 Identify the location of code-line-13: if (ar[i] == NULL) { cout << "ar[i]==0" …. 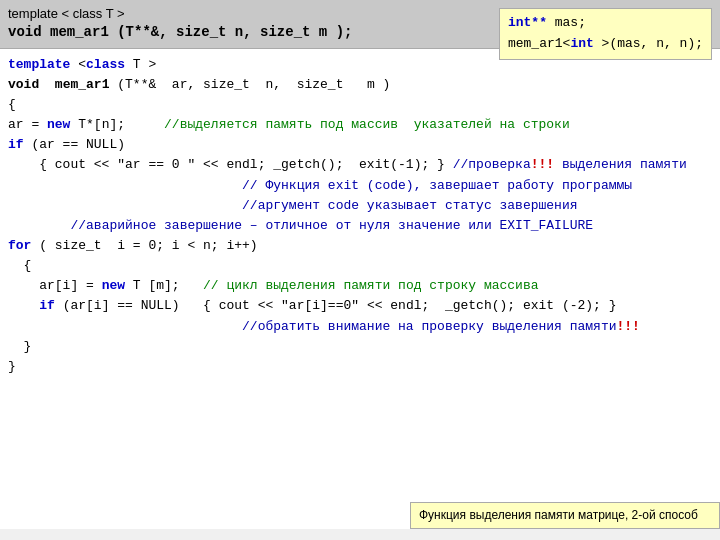
(360, 306).